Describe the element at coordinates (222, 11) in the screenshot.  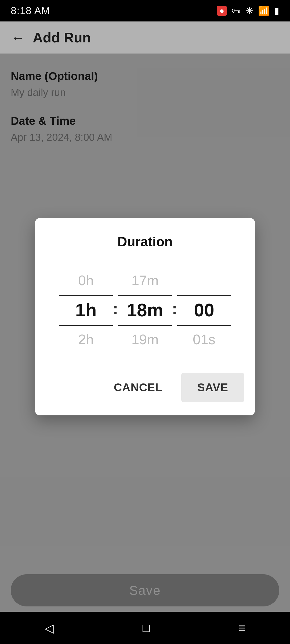
I see `screen-record-icon: ●` at that location.